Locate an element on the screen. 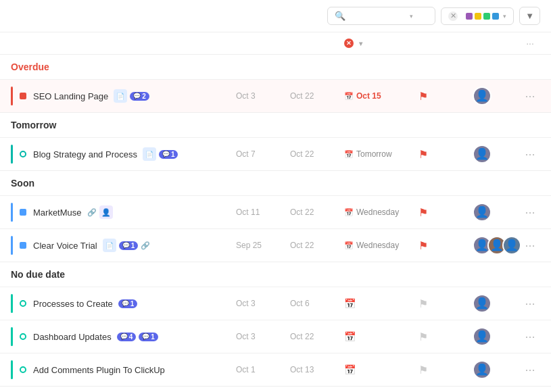 Image resolution: width=551 pixels, height=392 pixels. section-tomorrow: TomorrowBlog Strategy and Process📄💬1Oct … is located at coordinates (276, 142).